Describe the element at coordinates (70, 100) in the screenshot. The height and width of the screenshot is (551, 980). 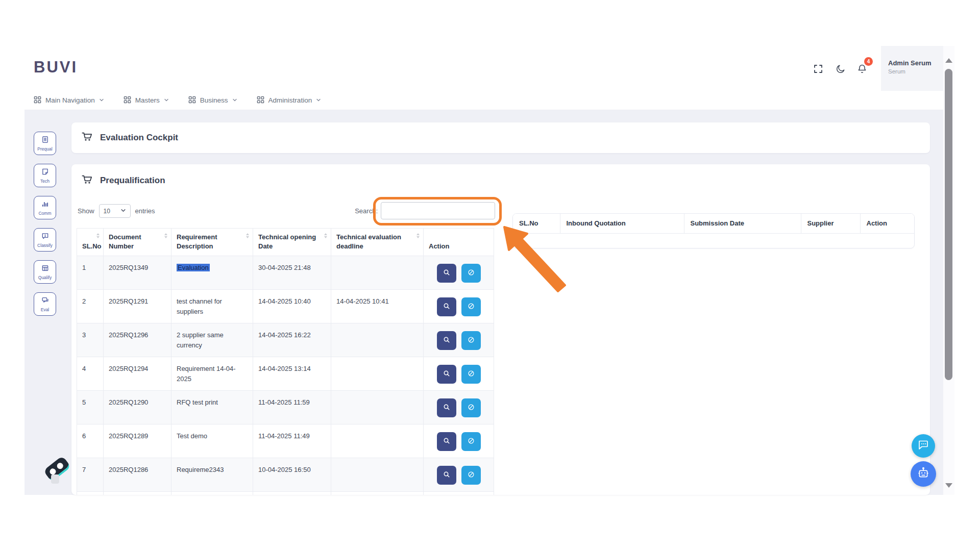
I see `nav-label: Main Navigation` at that location.